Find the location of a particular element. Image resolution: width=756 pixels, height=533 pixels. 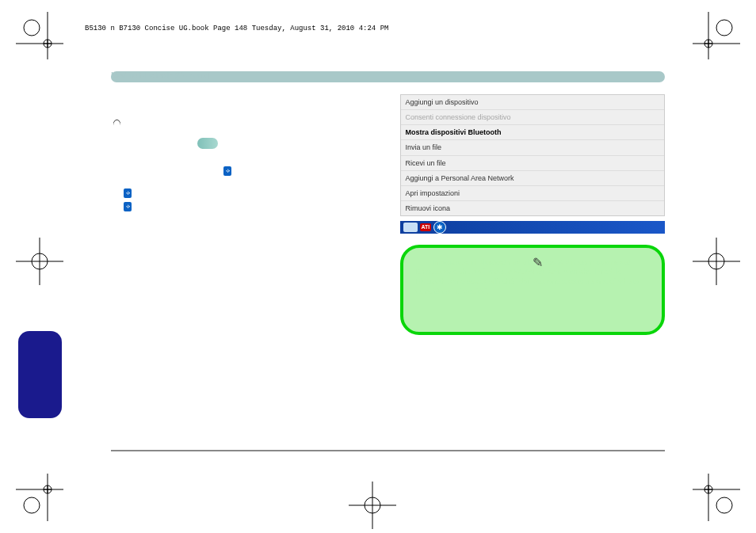

menu-open-settings: Apri impostazioni is located at coordinates (533, 193).